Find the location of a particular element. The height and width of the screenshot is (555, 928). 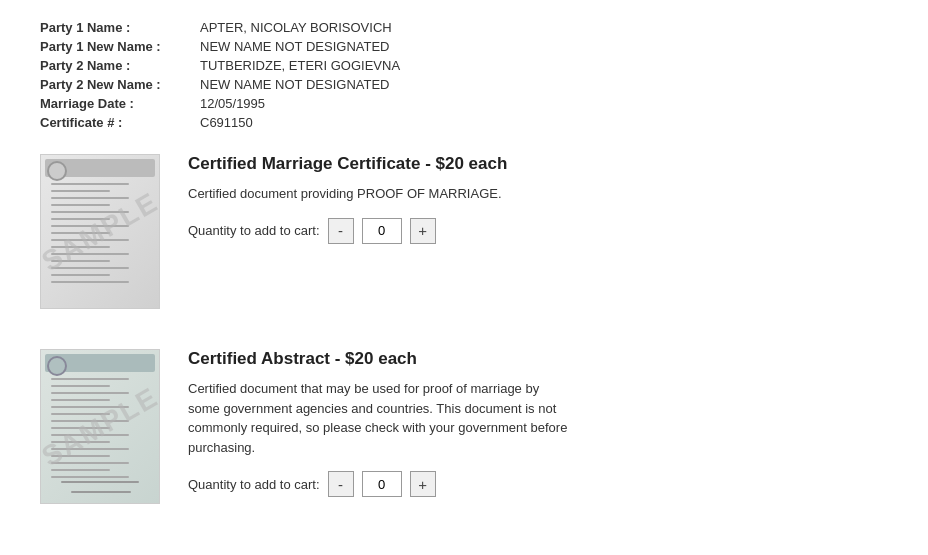

product-description-2: Certified document that may be used for … is located at coordinates (378, 418).